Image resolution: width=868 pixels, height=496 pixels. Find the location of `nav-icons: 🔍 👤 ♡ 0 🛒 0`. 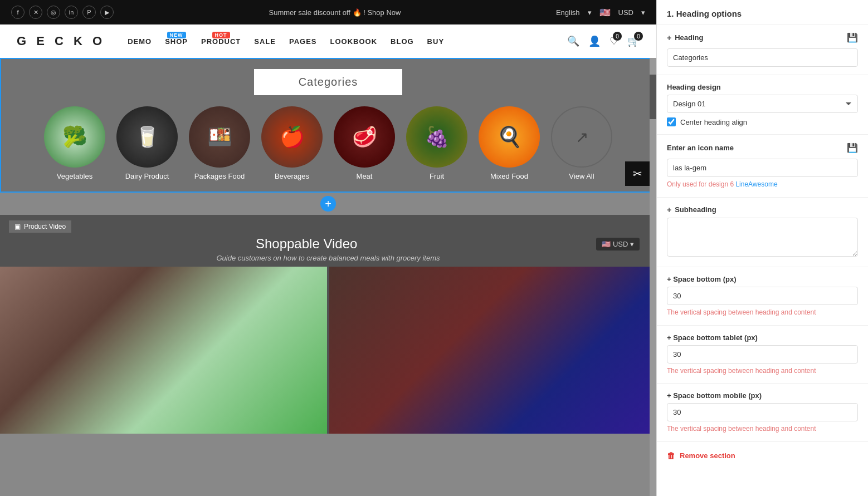

nav-icons: 🔍 👤 ♡ 0 🛒 0 is located at coordinates (603, 41).